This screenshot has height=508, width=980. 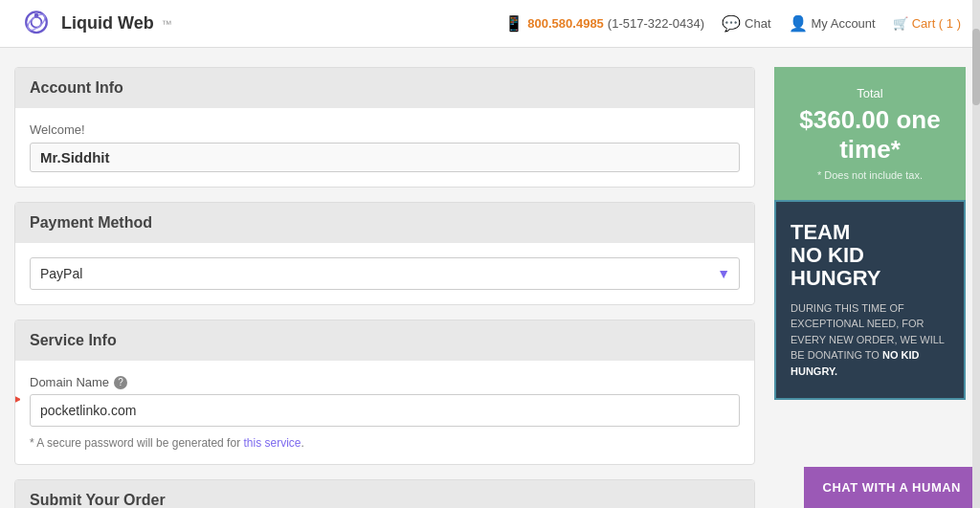 I want to click on submit-order-card: Submit Your Order, so click(x=385, y=494).